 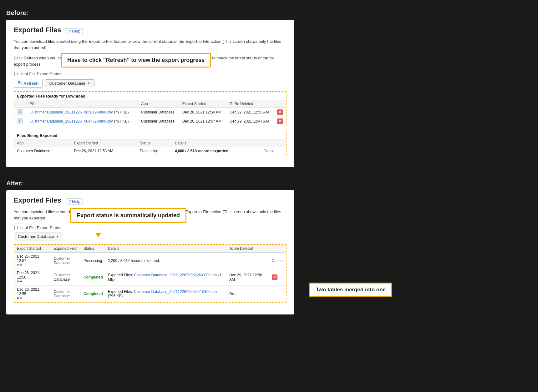 What do you see at coordinates (159, 104) in the screenshot?
I see `ready-col-app: App` at bounding box center [159, 104].